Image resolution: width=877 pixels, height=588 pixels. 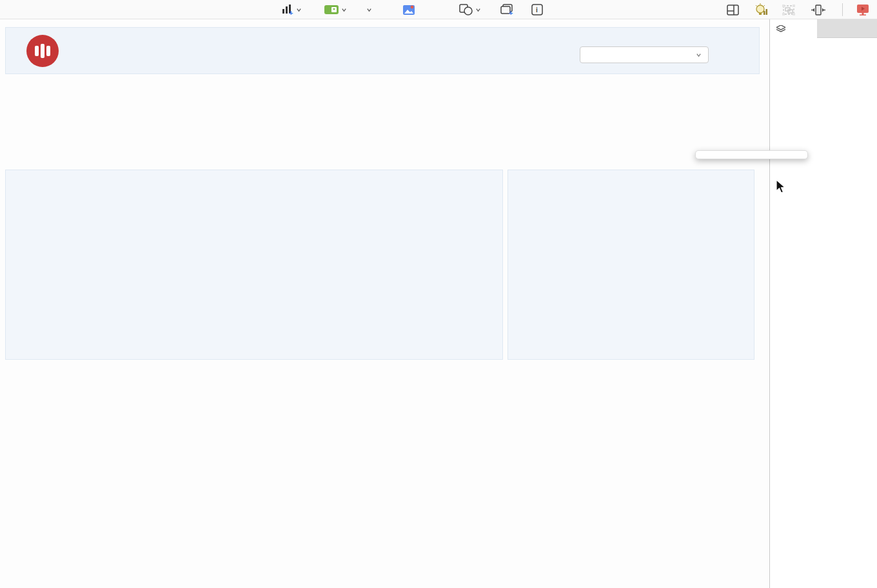 What do you see at coordinates (466, 10) in the screenshot?
I see `shapes-tool-icon` at bounding box center [466, 10].